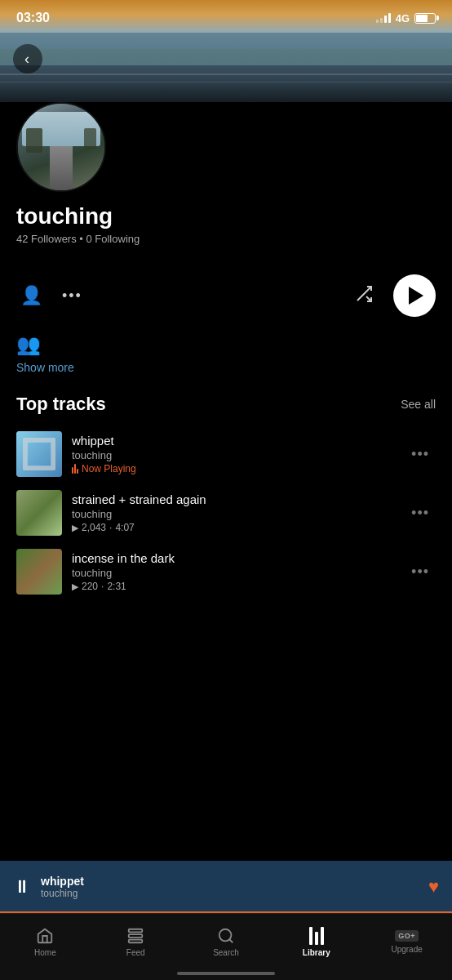 The width and height of the screenshot is (452, 980). I want to click on table-row: incense in the dark touching ▶ 220 · 2:3…, so click(226, 572).